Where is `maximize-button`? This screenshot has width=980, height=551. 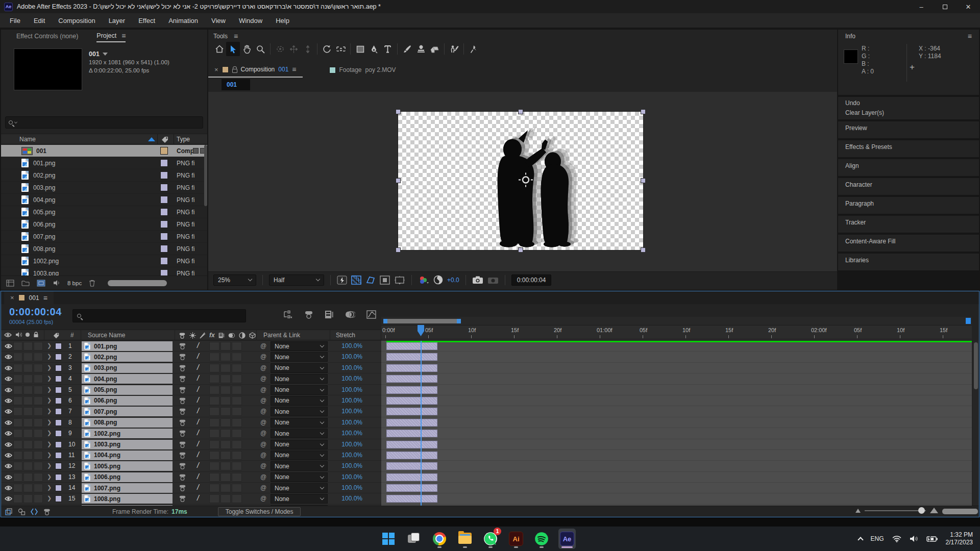
maximize-button is located at coordinates (945, 7).